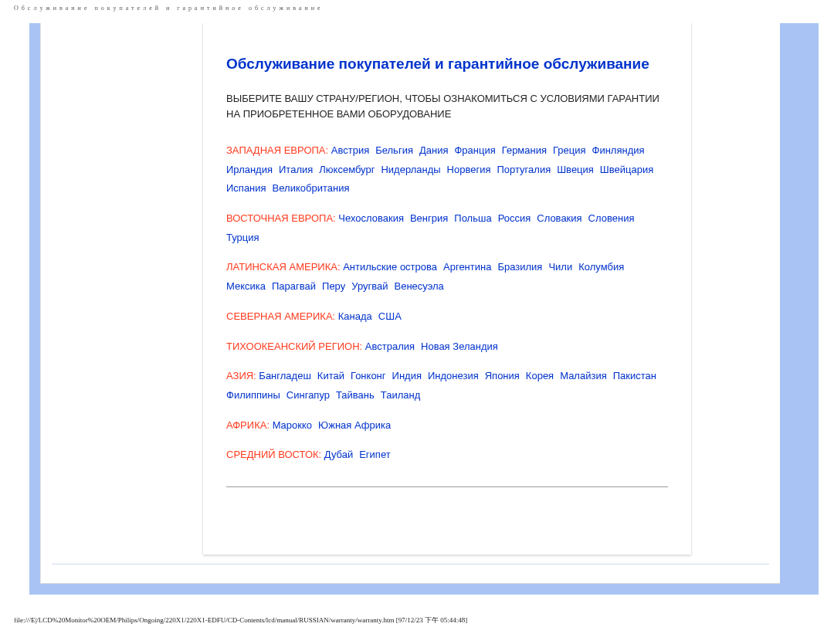  I want to click on country-link: Бельгия, so click(394, 150).